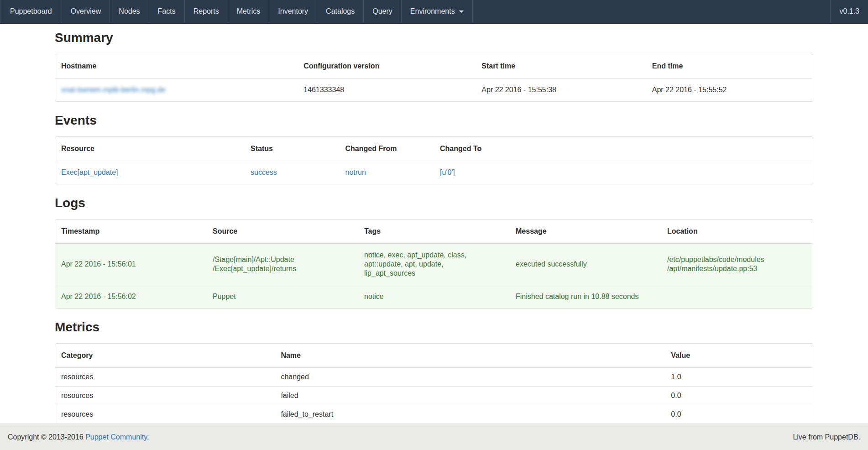  What do you see at coordinates (737, 297) in the screenshot?
I see `log-location` at bounding box center [737, 297].